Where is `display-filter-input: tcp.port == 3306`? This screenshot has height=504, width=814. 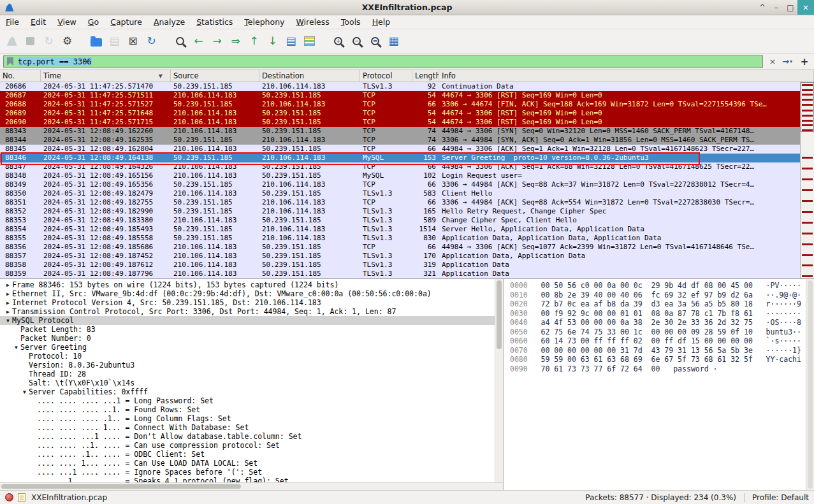 display-filter-input: tcp.port == 3306 is located at coordinates (383, 61).